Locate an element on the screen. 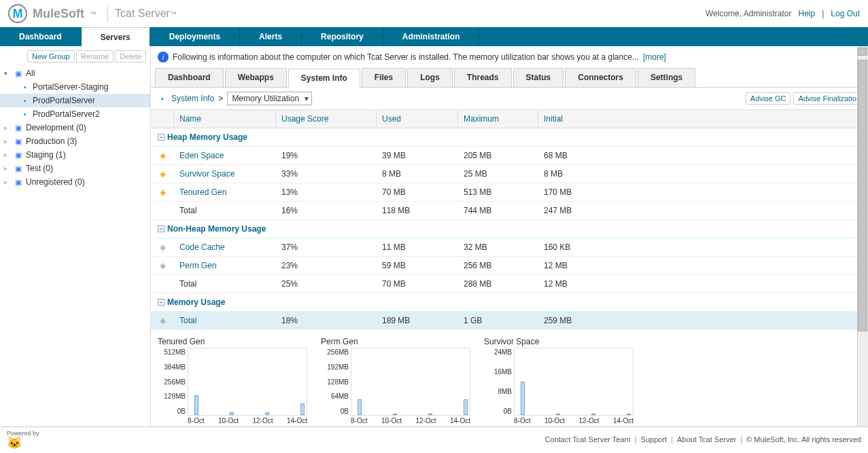 The width and height of the screenshot is (868, 453). used-value: 70 MB is located at coordinates (417, 192).